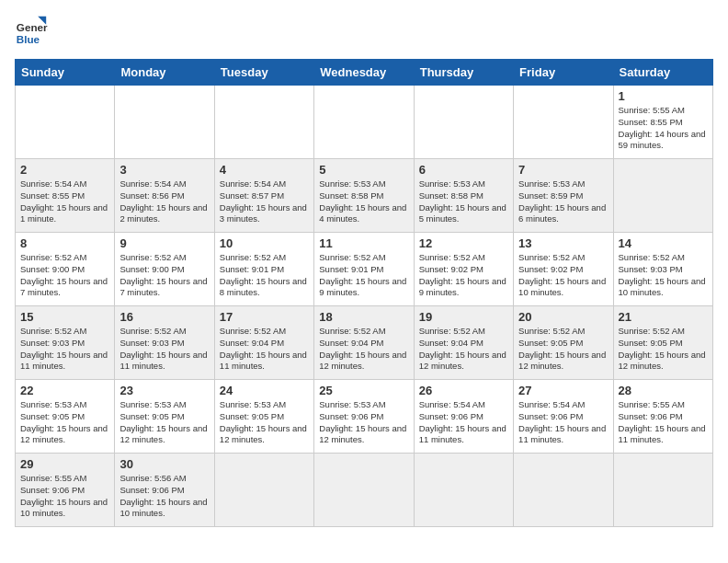 This screenshot has height=563, width=728. What do you see at coordinates (31, 31) in the screenshot?
I see `logo: General Blue` at bounding box center [31, 31].